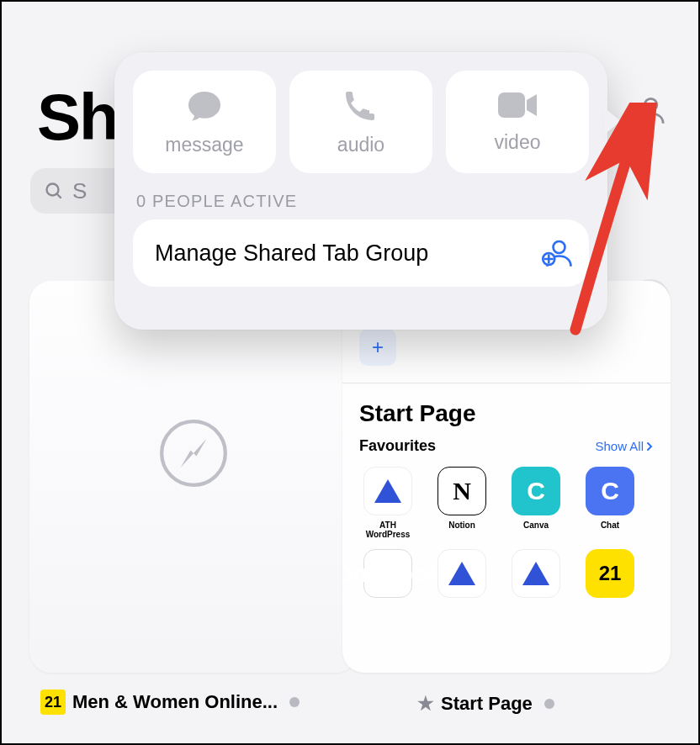 Image resolution: width=700 pixels, height=745 pixels. I want to click on action-audio: audio, so click(361, 122).